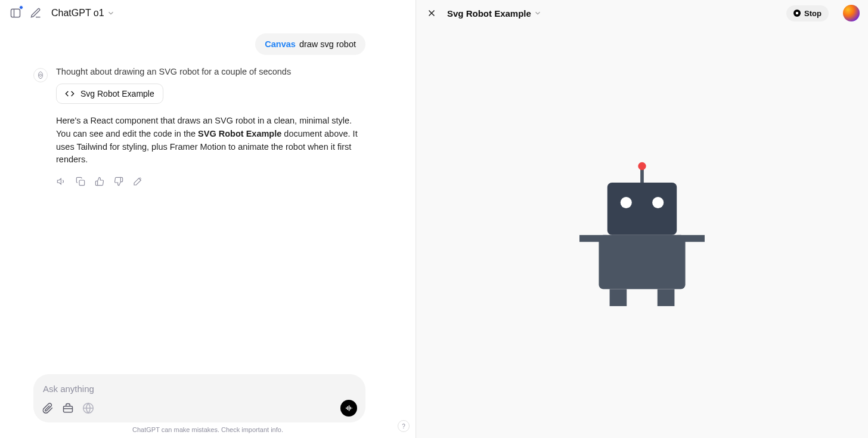 This screenshot has width=868, height=438. I want to click on thumbs-down-button, so click(119, 181).